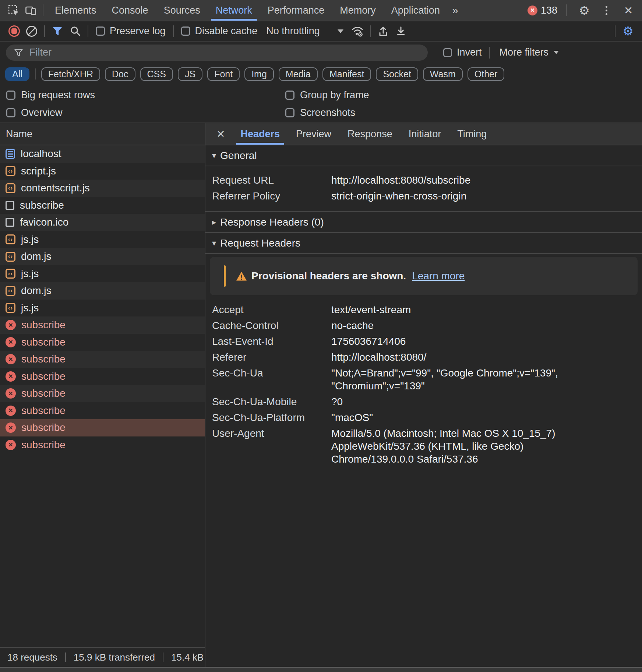 This screenshot has height=672, width=642. What do you see at coordinates (425, 134) in the screenshot?
I see `tab-initiator: Initiator` at bounding box center [425, 134].